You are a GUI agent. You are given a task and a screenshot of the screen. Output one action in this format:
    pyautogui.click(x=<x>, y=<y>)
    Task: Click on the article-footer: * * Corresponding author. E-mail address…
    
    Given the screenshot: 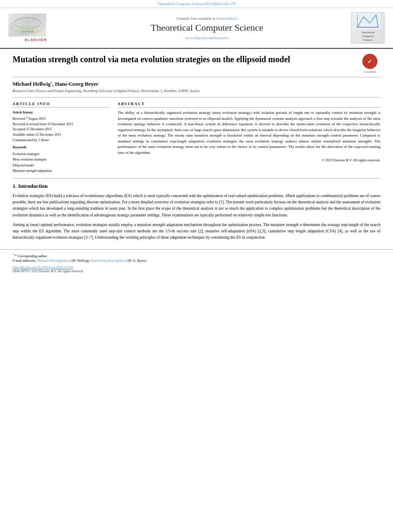 What is the action you would take?
    pyautogui.click(x=197, y=263)
    